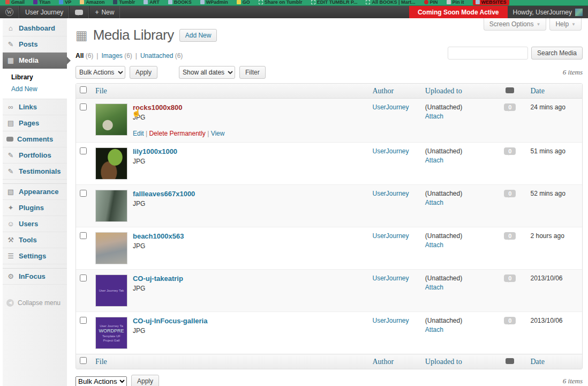 Image resolution: width=588 pixels, height=386 pixels. Describe the element at coordinates (218, 133) in the screenshot. I see `row-action-view: View` at that location.